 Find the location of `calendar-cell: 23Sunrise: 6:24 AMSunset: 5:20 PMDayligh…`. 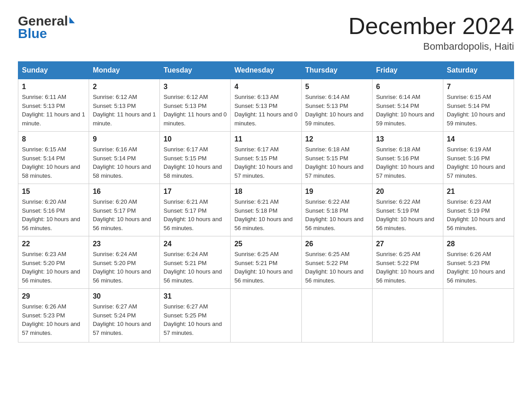

calendar-cell: 23Sunrise: 6:24 AMSunset: 5:20 PMDayligh… is located at coordinates (124, 262).